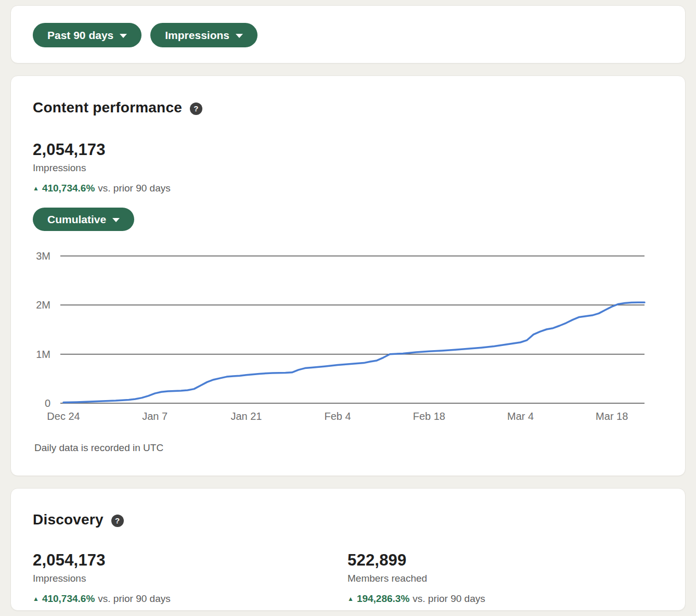  What do you see at coordinates (63, 416) in the screenshot?
I see `svg-text: Dec 24` at bounding box center [63, 416].